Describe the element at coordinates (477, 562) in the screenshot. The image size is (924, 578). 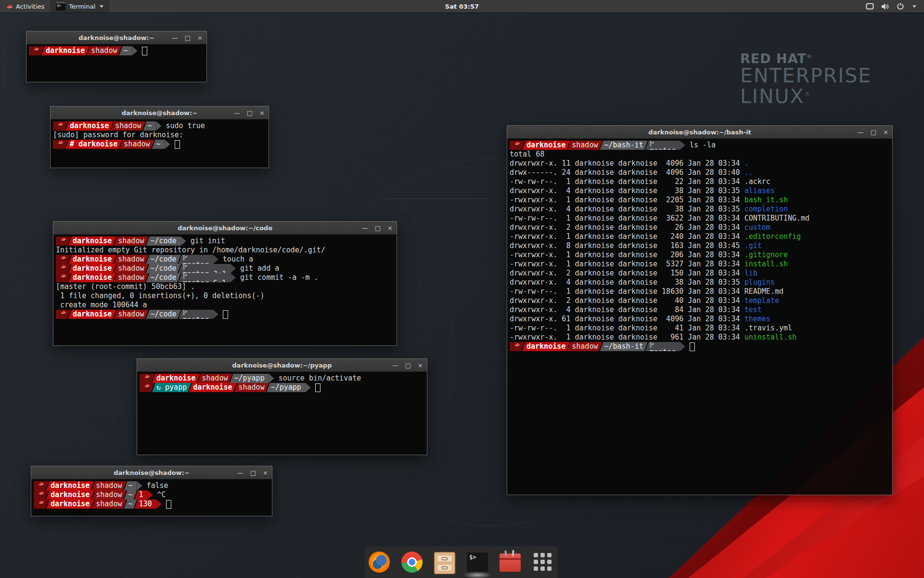
I see `terminal-icon: $>` at that location.